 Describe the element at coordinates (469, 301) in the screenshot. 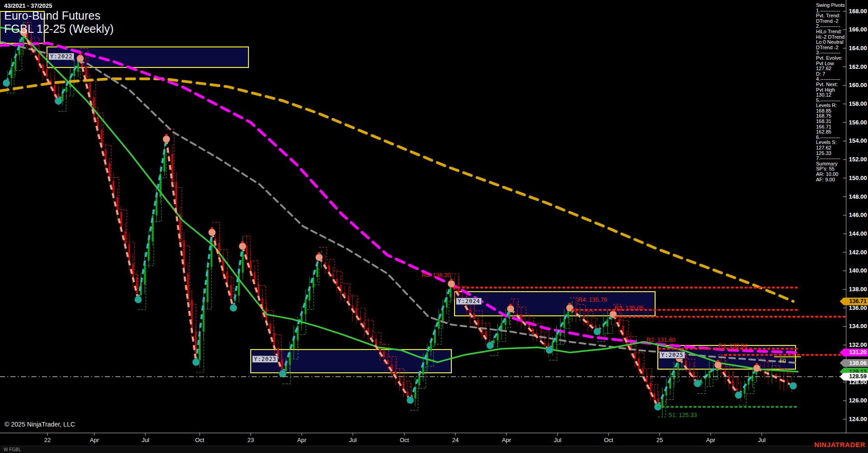

I see `year-box-label: Y:2024` at that location.